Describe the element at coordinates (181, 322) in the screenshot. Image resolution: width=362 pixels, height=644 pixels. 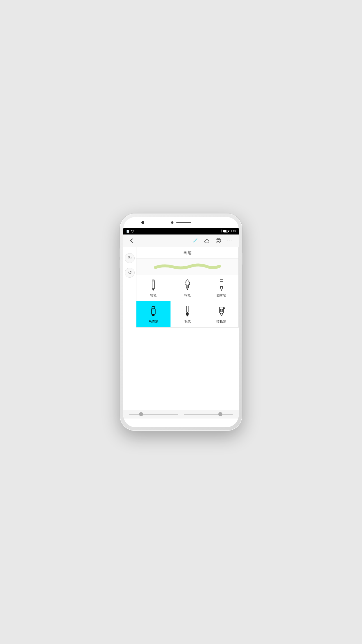
I see `phone-screen: 📄` at that location.